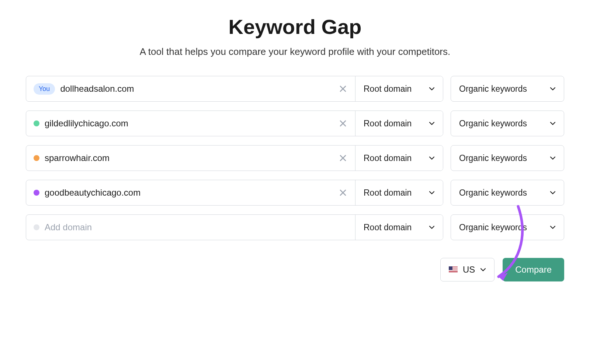 The height and width of the screenshot is (364, 590). What do you see at coordinates (44, 89) in the screenshot?
I see `you-badge: You` at bounding box center [44, 89].